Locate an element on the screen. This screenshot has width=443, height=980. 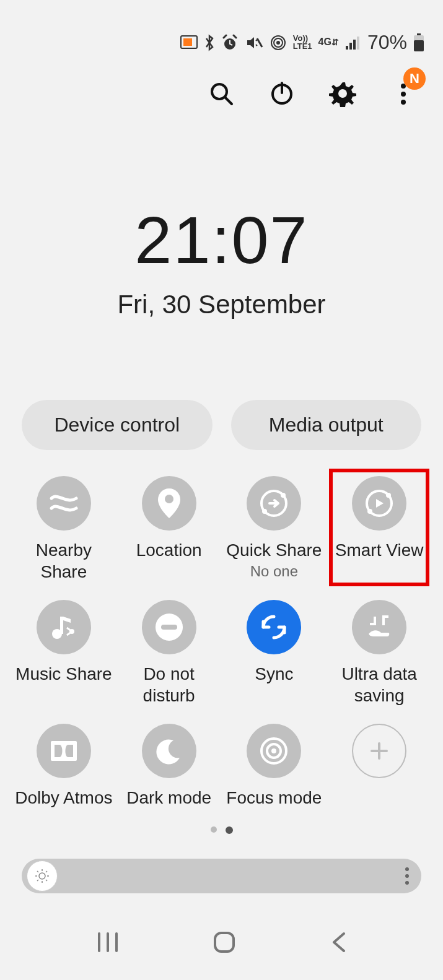
tile-label: Music Share is located at coordinates (64, 674).